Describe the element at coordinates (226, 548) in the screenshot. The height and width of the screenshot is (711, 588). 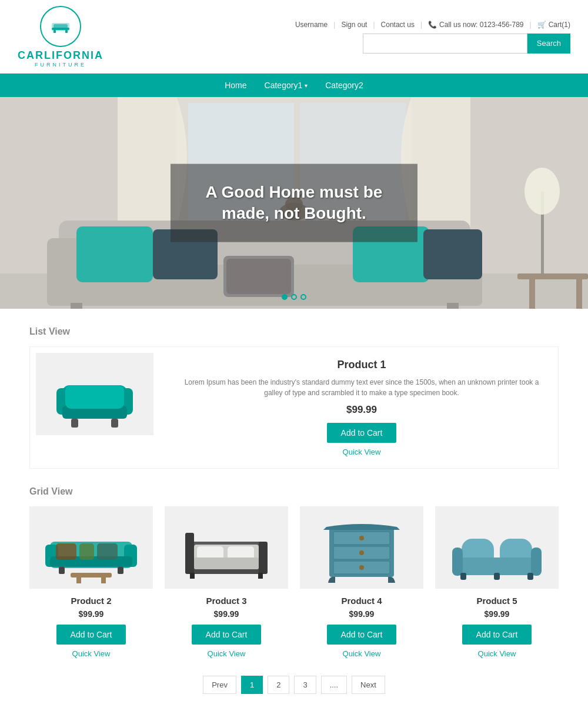
I see `product-3-bed-icon` at that location.